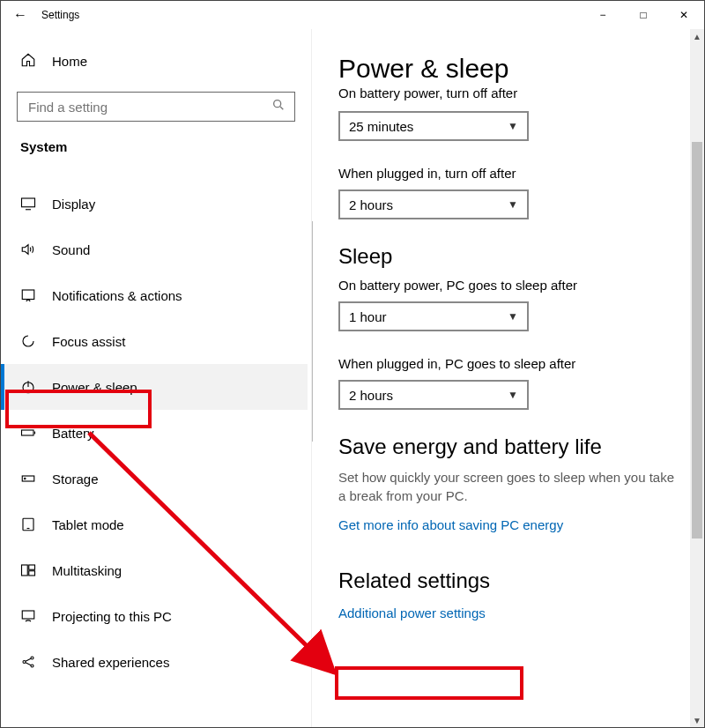 The width and height of the screenshot is (705, 728). I want to click on sidebar-item-label: Notifications & actions, so click(117, 296).